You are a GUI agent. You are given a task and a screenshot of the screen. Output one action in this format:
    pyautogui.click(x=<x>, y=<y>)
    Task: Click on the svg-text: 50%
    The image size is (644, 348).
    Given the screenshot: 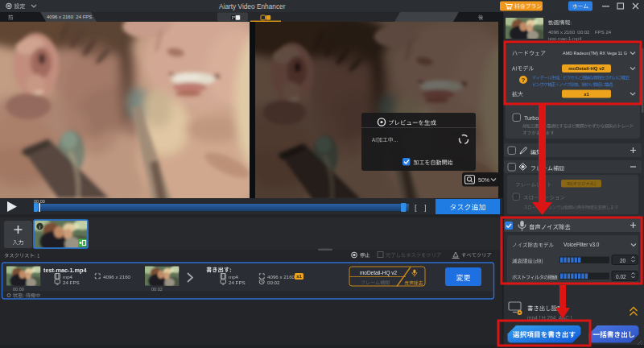 What is the action you would take?
    pyautogui.click(x=484, y=180)
    